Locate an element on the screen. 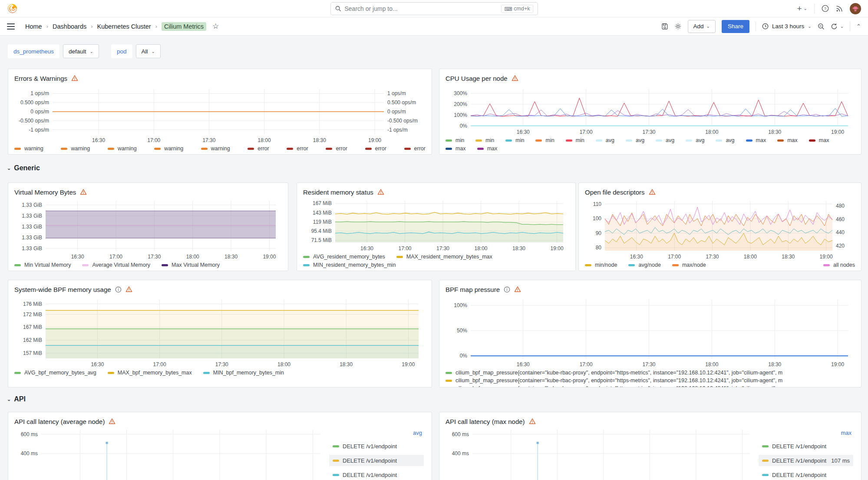 The image size is (868, 480). refresh-icon: ⌄ is located at coordinates (837, 26).